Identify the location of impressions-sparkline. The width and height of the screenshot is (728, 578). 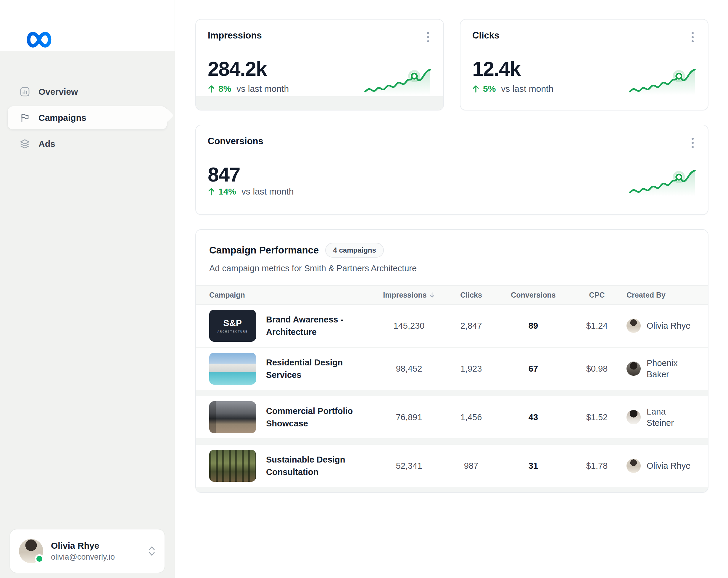
(398, 81).